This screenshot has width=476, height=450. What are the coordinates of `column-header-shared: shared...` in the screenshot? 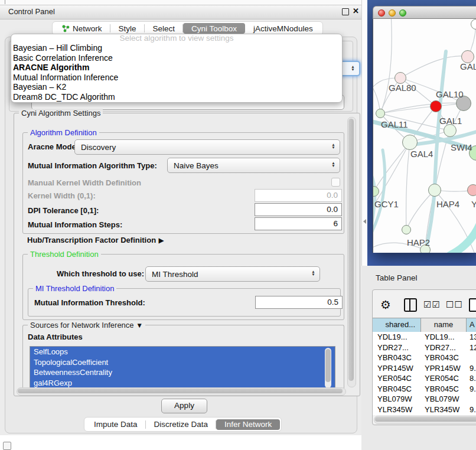 It's located at (397, 325).